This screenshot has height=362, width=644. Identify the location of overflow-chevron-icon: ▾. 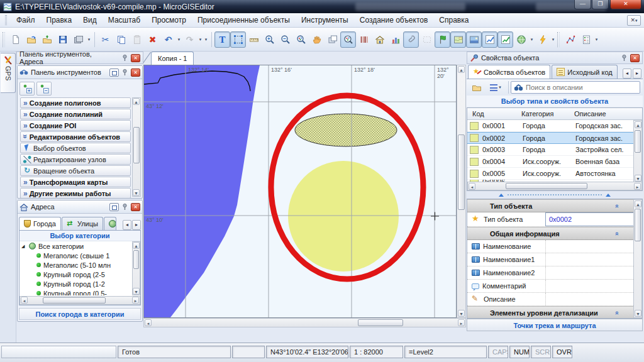
(206, 40).